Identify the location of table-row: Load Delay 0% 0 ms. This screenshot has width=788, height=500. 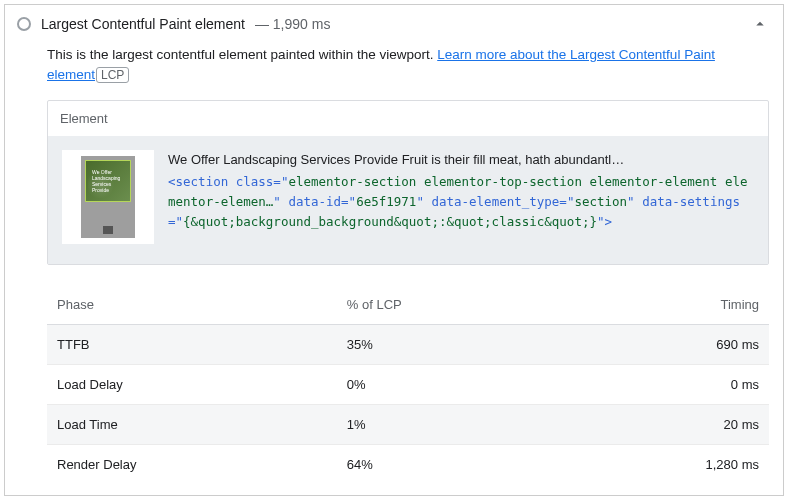
(408, 384).